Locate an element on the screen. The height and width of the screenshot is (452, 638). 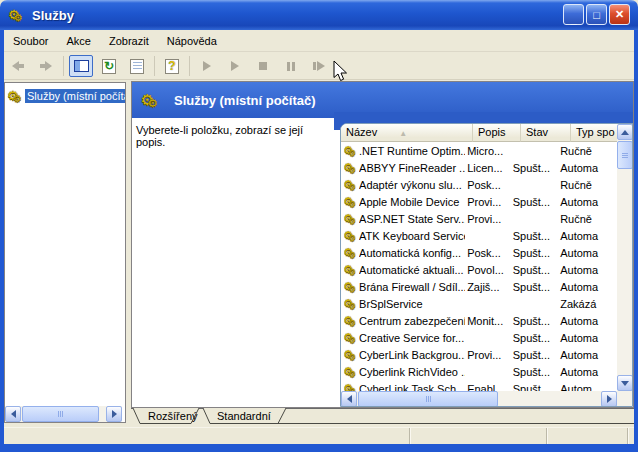
column-header-popis: Popis is located at coordinates (497, 133).